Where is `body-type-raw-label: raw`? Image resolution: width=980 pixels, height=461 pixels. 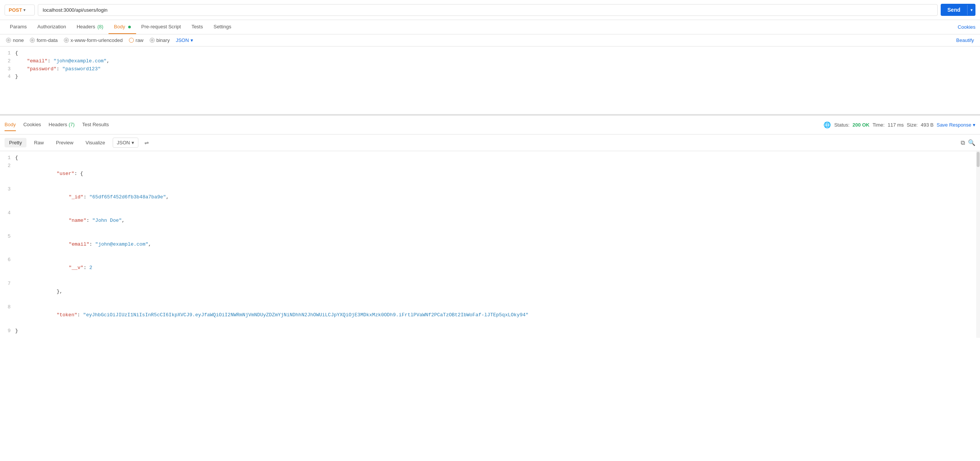 body-type-raw-label: raw is located at coordinates (140, 40).